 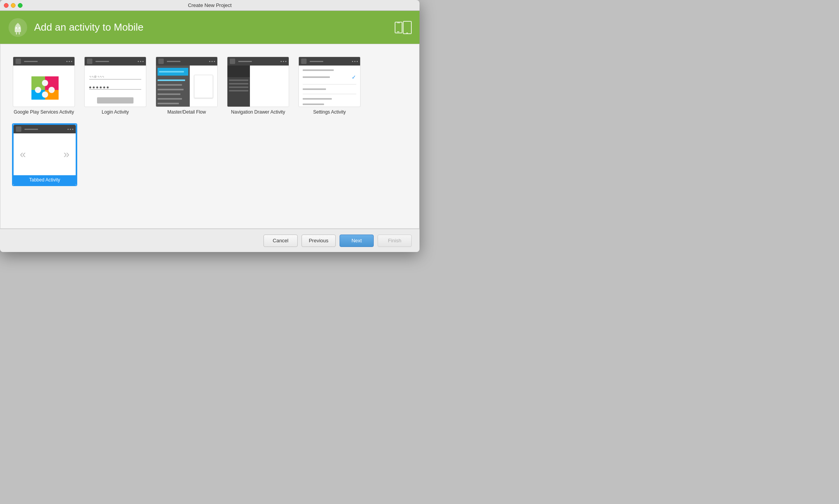 What do you see at coordinates (69, 61) in the screenshot?
I see `phone-bar-dots` at bounding box center [69, 61].